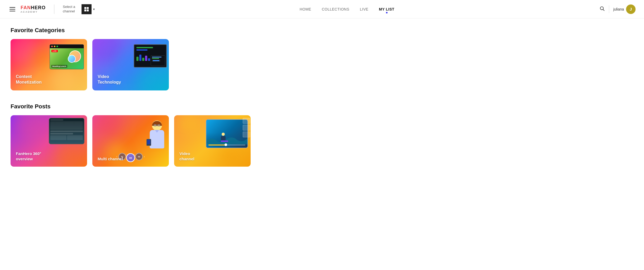  I want to click on channel-icon, so click(87, 9).